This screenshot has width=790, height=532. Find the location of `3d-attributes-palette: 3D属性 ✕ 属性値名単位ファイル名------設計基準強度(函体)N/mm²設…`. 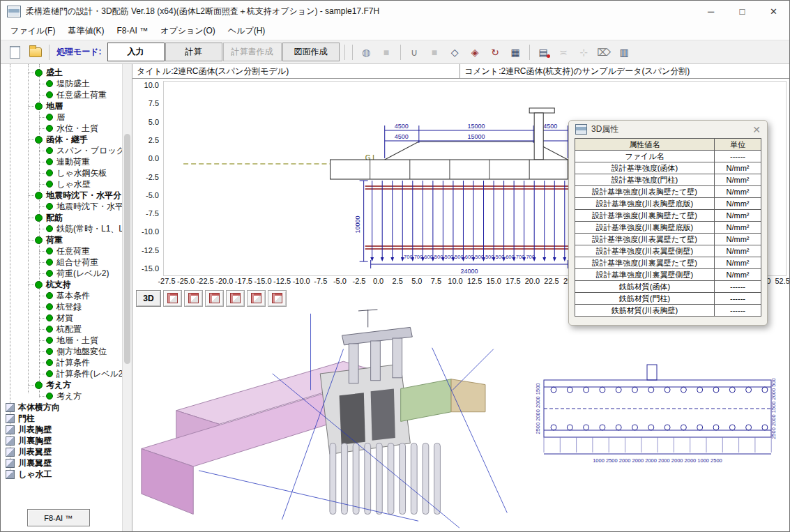

3d-attributes-palette: 3D属性 ✕ 属性値名単位ファイル名------設計基準強度(函体)N/mm²設… is located at coordinates (668, 223).